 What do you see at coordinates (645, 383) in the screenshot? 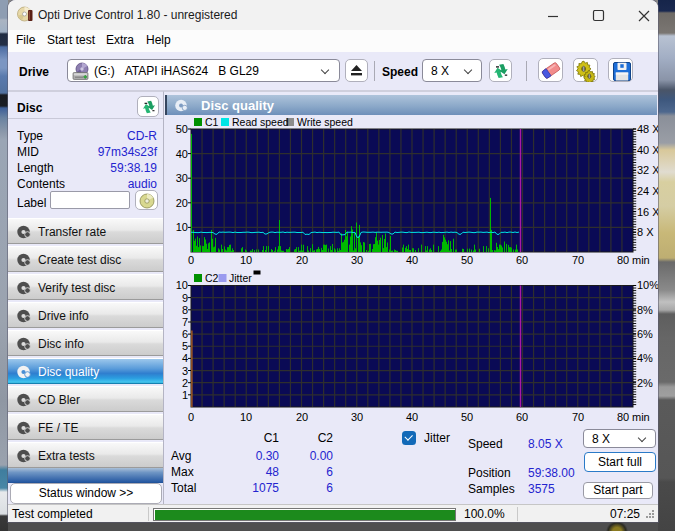
I see `svg-text: 2%` at bounding box center [645, 383].